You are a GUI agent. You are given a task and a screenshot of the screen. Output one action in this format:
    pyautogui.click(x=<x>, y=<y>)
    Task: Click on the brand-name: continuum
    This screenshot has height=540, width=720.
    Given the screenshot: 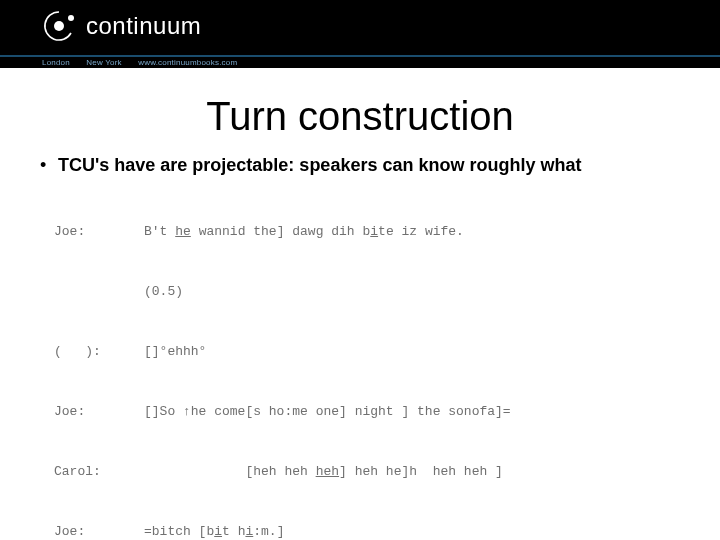 What is the action you would take?
    pyautogui.click(x=144, y=26)
    